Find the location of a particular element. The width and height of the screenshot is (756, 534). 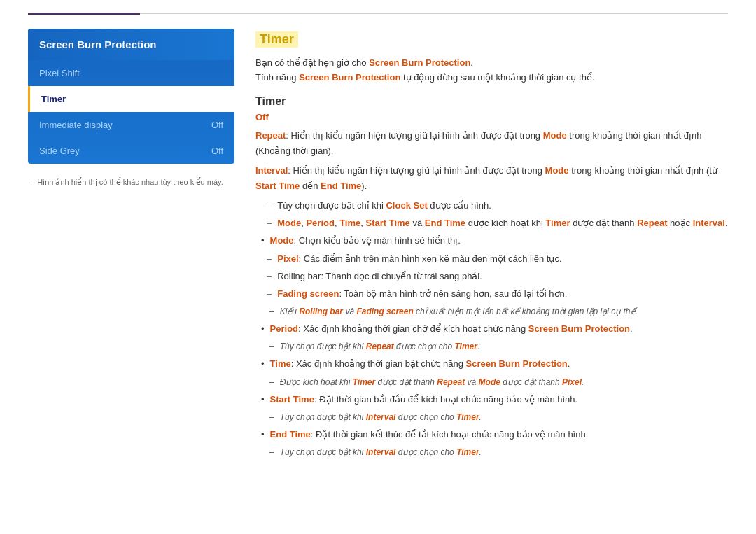

timer-st: Timer is located at coordinates (468, 417).